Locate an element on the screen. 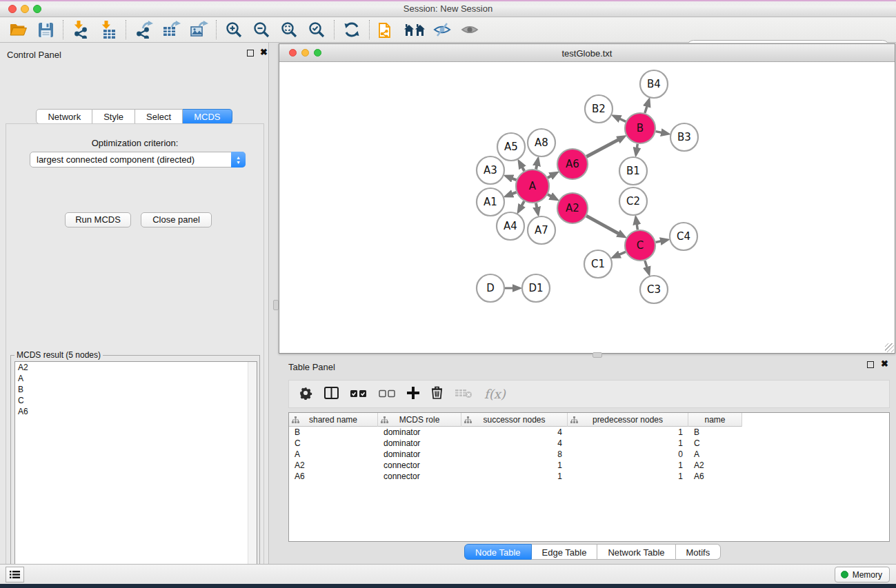 Image resolution: width=896 pixels, height=588 pixels. mcds-result-item: C is located at coordinates (136, 401).